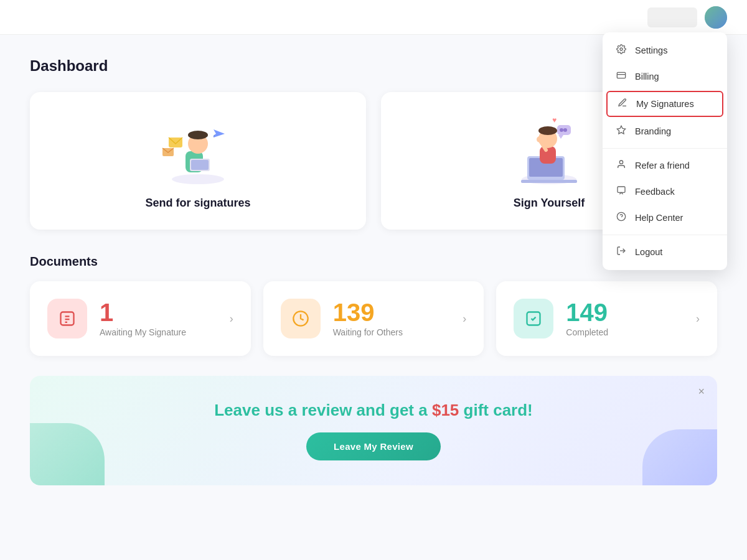  What do you see at coordinates (665, 252) in the screenshot?
I see `dropdown-item-logout: Logout` at bounding box center [665, 252].